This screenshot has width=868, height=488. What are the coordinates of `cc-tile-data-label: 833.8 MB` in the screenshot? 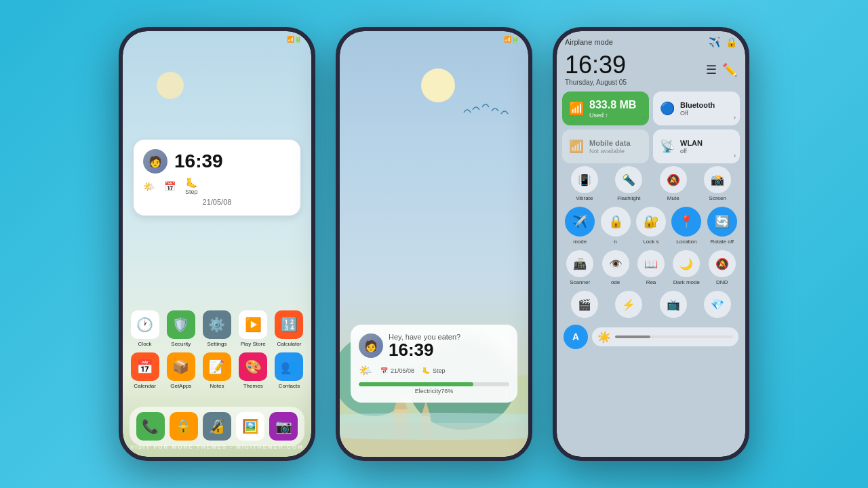 It's located at (616, 105).